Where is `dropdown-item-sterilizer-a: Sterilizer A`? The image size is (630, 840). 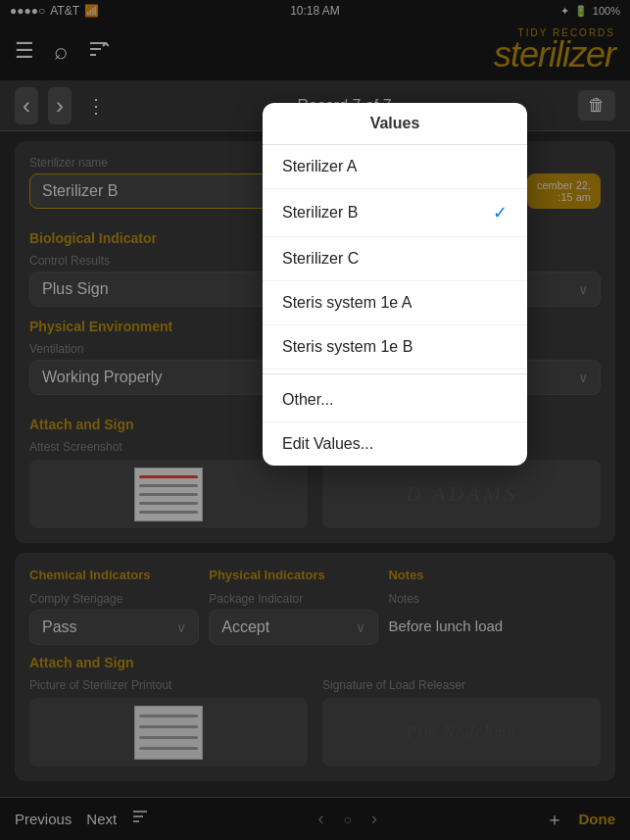 dropdown-item-sterilizer-a: Sterilizer A is located at coordinates (395, 167).